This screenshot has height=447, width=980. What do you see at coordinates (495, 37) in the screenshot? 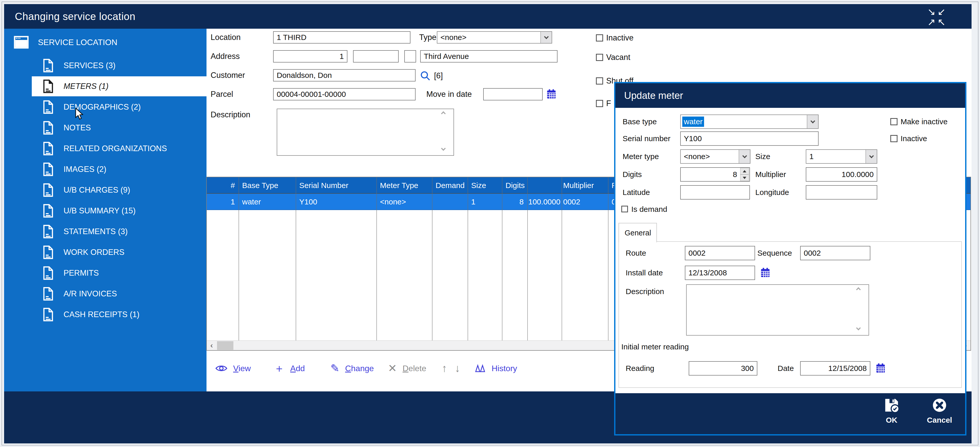
I see `type-dropdown: <none>` at bounding box center [495, 37].